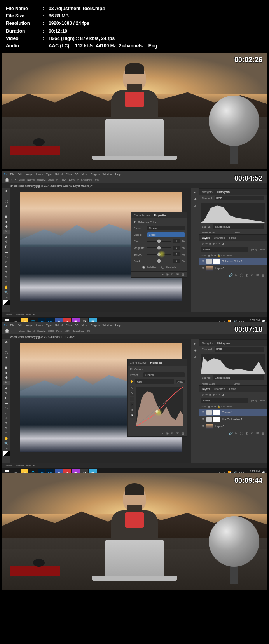 This screenshot has width=269, height=644. Describe the element at coordinates (12, 180) in the screenshot. I see `brush-preview-icon: ●` at that location.